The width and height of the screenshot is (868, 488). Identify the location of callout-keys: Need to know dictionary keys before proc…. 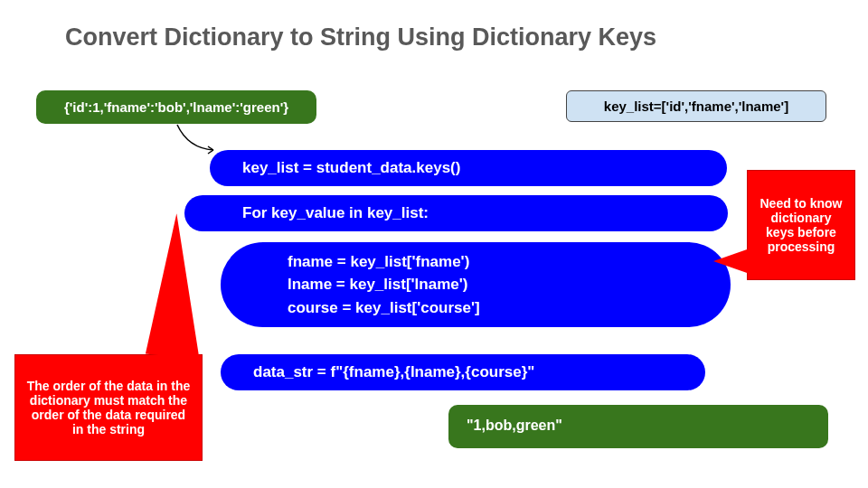
(801, 225).